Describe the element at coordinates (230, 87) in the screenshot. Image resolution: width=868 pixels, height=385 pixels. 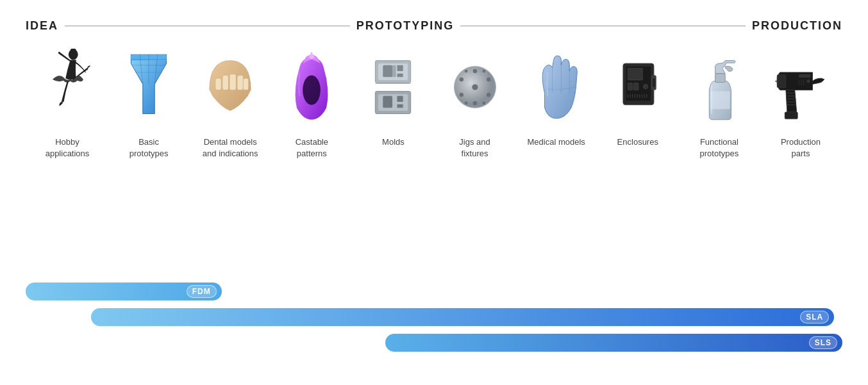
I see `teeth-icon` at that location.